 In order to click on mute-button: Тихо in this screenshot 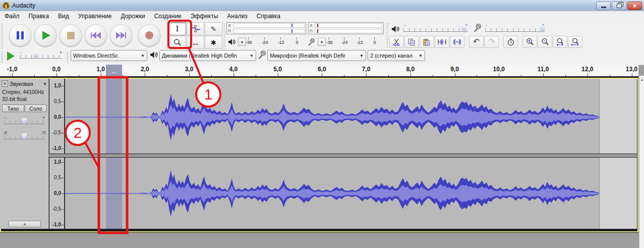, I will do `click(13, 108)`.